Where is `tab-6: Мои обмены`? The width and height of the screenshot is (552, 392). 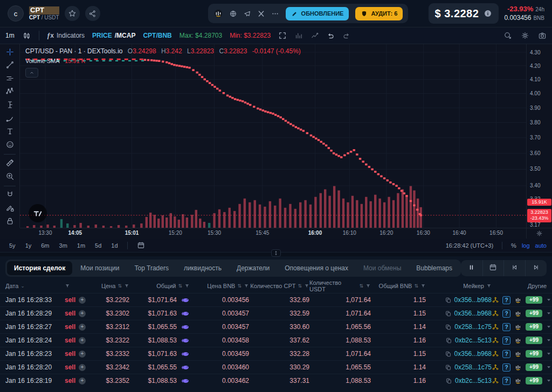
tab-6: Мои обмены is located at coordinates (382, 268).